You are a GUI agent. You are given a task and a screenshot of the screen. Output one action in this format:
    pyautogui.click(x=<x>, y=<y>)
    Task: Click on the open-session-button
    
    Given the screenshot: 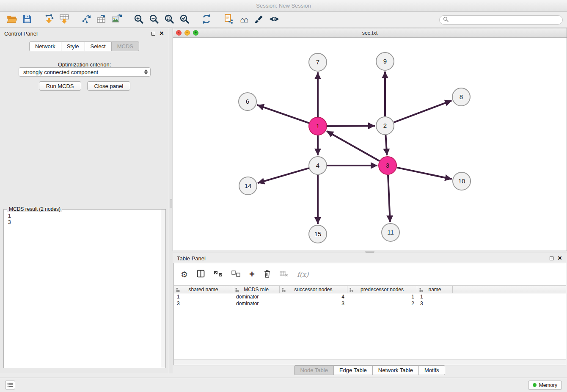 What is the action you would take?
    pyautogui.click(x=12, y=20)
    